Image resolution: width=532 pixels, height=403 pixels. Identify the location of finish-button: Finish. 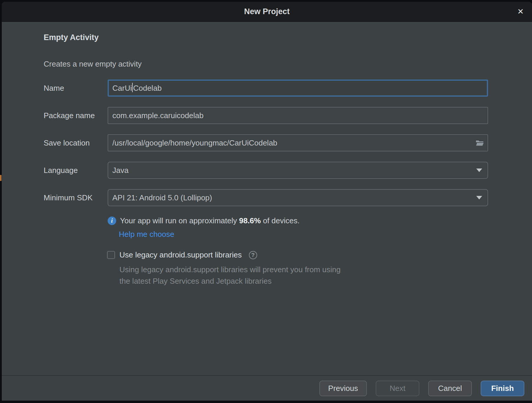
(503, 388).